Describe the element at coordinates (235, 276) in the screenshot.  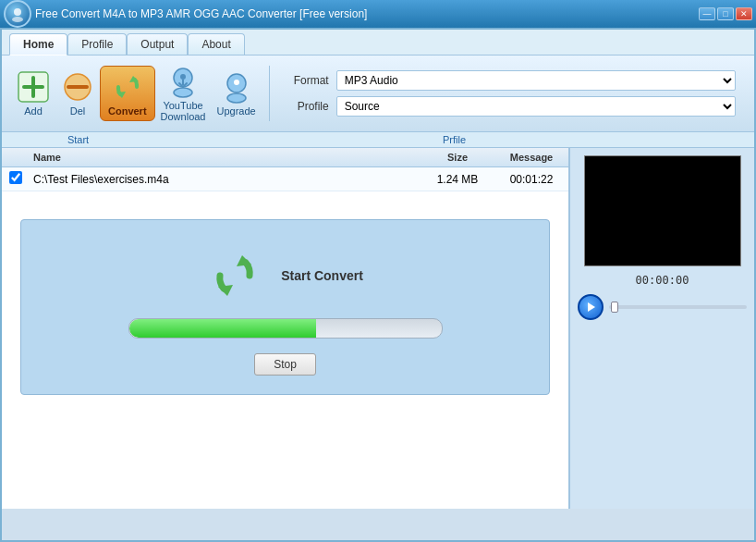
I see `convert-arrows-icon` at that location.